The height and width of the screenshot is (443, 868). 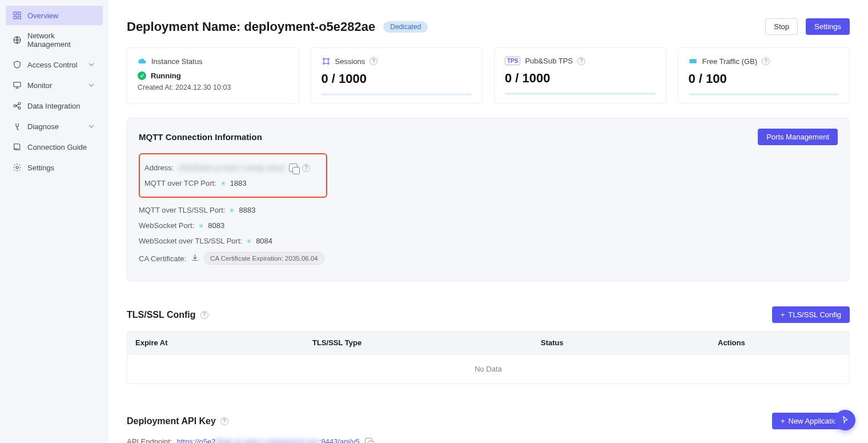 I want to click on col-actions: Actions, so click(x=779, y=343).